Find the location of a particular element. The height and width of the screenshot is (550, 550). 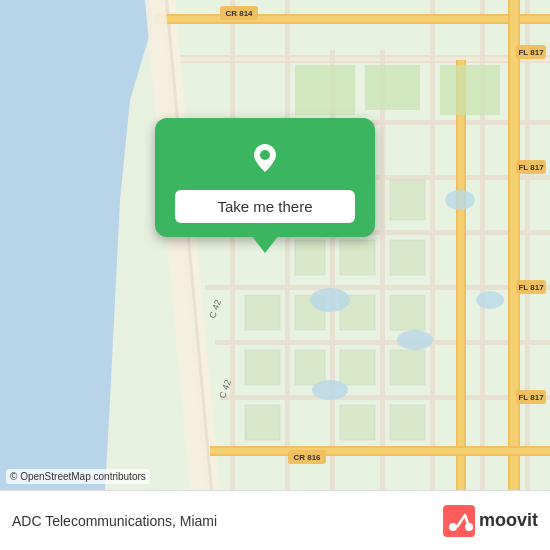

location-pin-icon is located at coordinates (265, 158).